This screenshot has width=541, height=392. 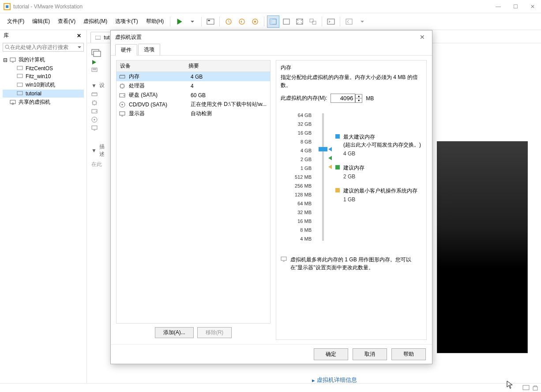 What do you see at coordinates (362, 22) in the screenshot?
I see `stretch-dropdown` at bounding box center [362, 22].